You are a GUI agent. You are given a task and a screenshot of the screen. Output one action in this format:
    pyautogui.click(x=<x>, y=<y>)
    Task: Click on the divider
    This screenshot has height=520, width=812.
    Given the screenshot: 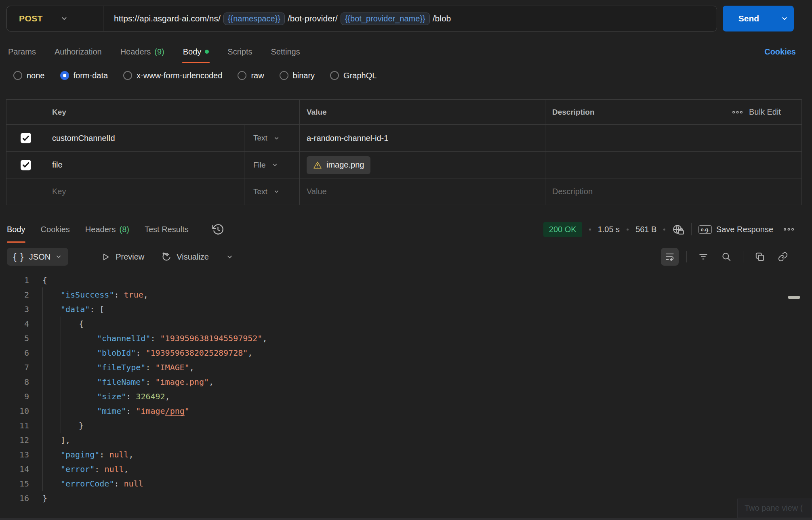 What is the action you would take?
    pyautogui.click(x=103, y=19)
    